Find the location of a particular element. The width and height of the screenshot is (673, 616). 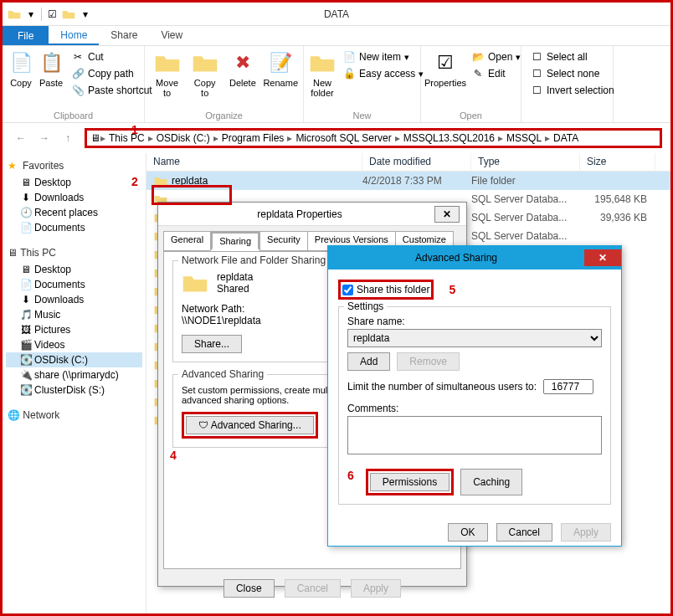

select-none-button: ☐Select none is located at coordinates (573, 74).